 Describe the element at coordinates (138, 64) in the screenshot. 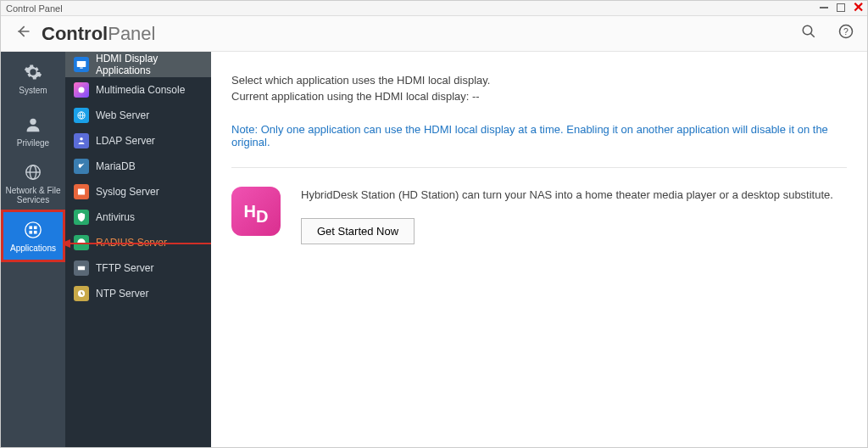

I see `subnav-item-hdmi: HDMI Display Applications` at that location.